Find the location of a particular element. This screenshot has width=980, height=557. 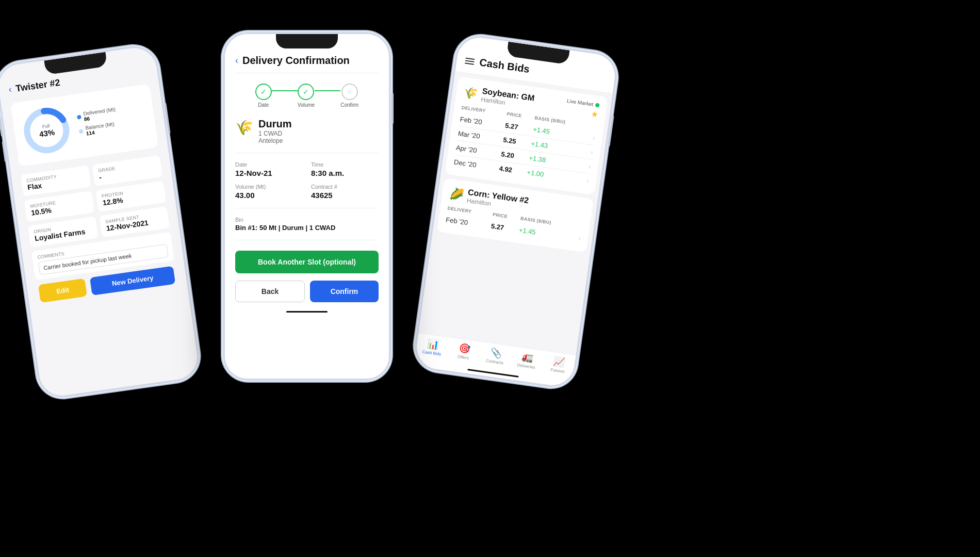

bin-label: Bin is located at coordinates (307, 220).